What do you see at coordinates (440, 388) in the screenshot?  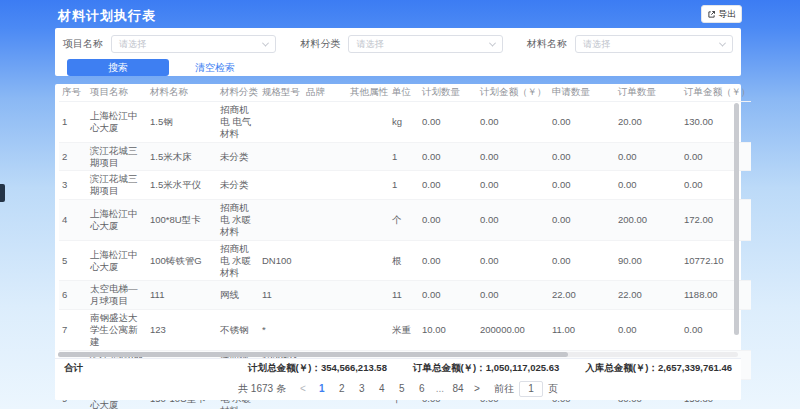 I see `page-ellipsis: ...` at bounding box center [440, 388].